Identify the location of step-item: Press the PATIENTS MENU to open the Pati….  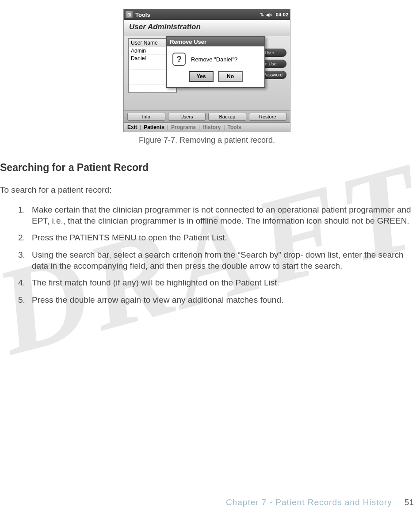
(221, 238).